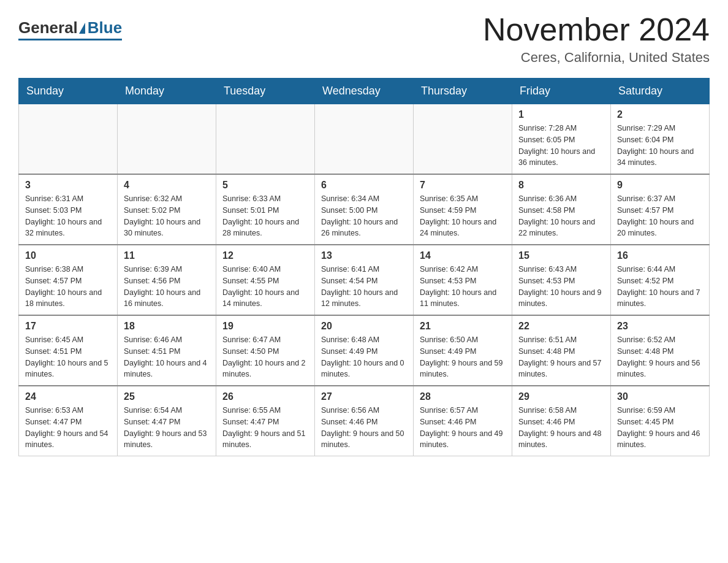 The width and height of the screenshot is (728, 563). Describe the element at coordinates (364, 351) in the screenshot. I see `table-row: 20Sunrise: 6:48 AMSunset: 4:49 PMDayligh…` at that location.